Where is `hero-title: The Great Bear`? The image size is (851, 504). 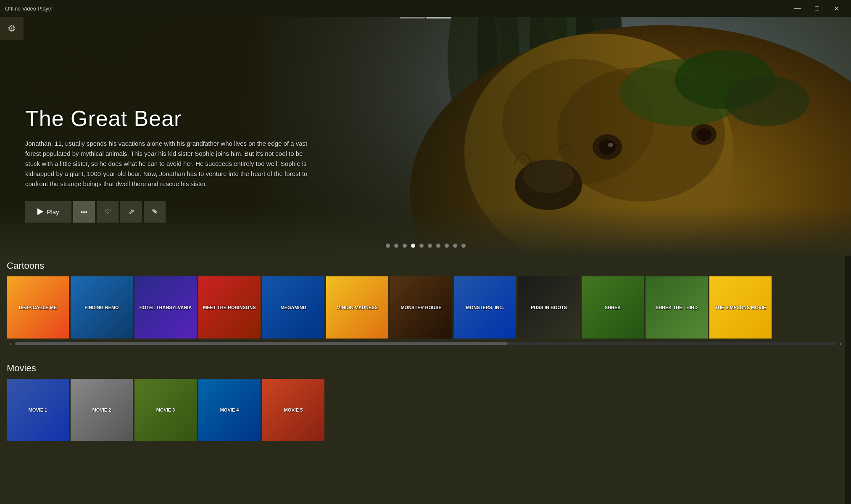 hero-title: The Great Bear is located at coordinates (168, 118).